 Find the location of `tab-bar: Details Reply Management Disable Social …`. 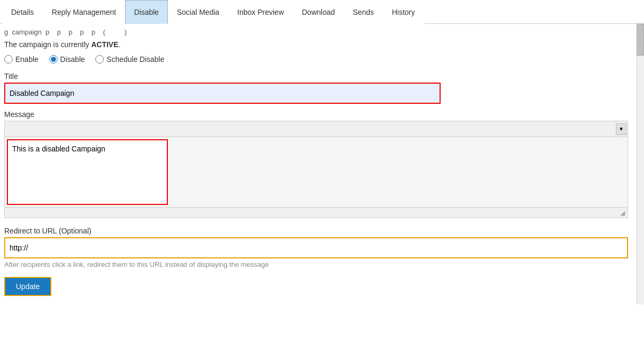

tab-bar: Details Reply Management Disable Social … is located at coordinates (322, 12).